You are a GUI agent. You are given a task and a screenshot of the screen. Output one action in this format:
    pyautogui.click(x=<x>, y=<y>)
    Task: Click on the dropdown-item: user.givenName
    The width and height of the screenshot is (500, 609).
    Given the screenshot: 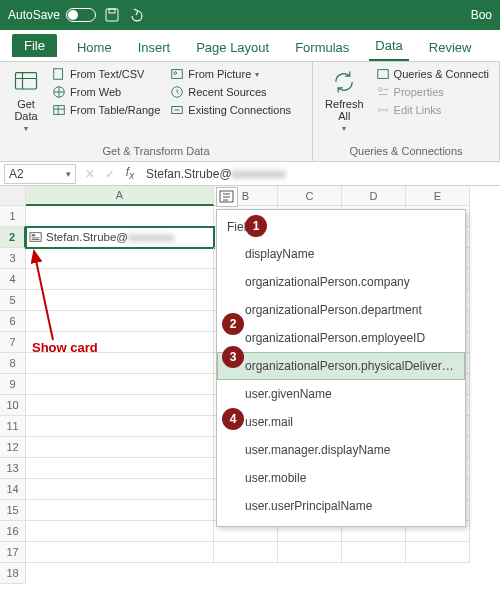 What is the action you would take?
    pyautogui.click(x=341, y=394)
    